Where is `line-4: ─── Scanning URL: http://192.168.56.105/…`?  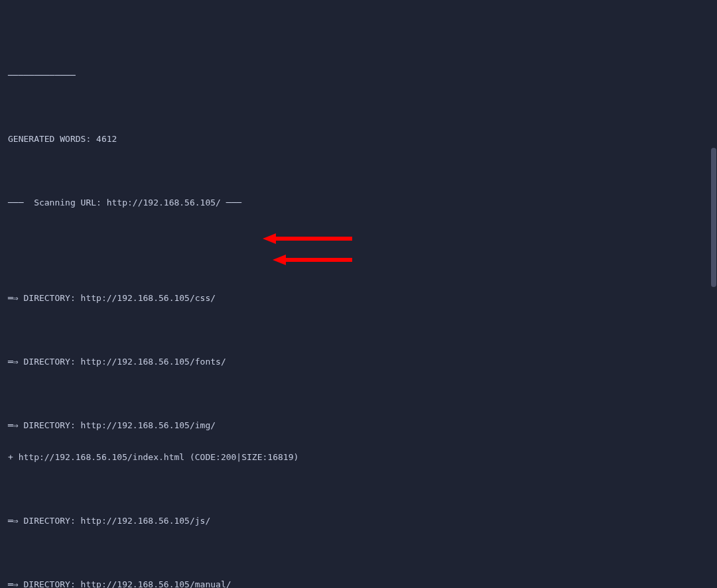 line-4: ─── Scanning URL: http://192.168.56.105/… is located at coordinates (358, 203).